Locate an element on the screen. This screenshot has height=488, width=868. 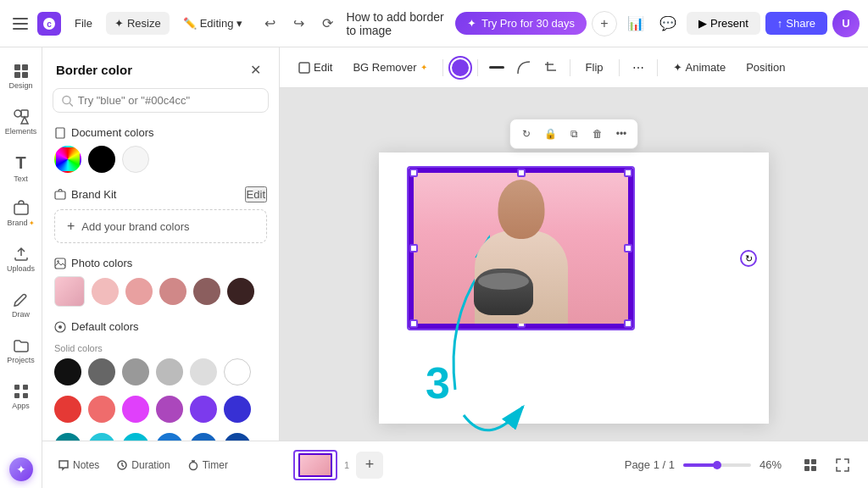
solid-xlgray is located at coordinates (203, 372).